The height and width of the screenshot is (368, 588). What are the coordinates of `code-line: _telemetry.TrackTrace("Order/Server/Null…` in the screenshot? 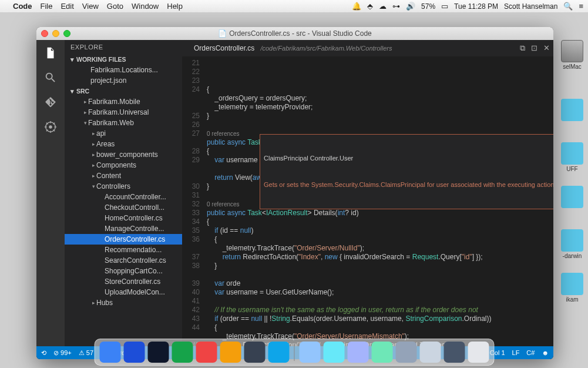 It's located at (380, 248).